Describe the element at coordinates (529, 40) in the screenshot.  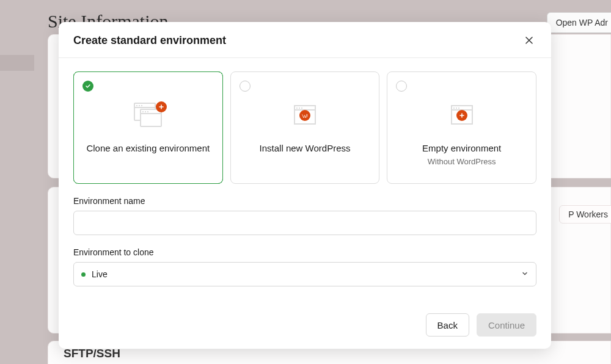
I see `close-button` at that location.